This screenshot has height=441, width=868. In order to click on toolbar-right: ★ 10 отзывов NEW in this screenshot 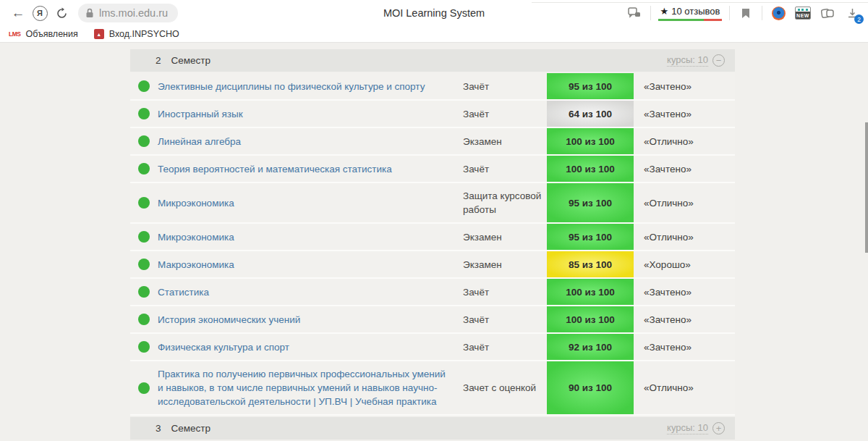, I will do `click(744, 13)`.